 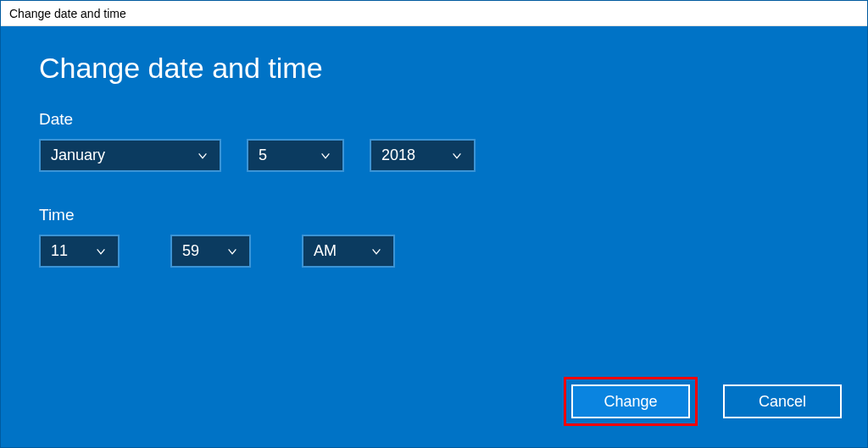 What do you see at coordinates (263, 156) in the screenshot?
I see `day-value: 5` at bounding box center [263, 156].